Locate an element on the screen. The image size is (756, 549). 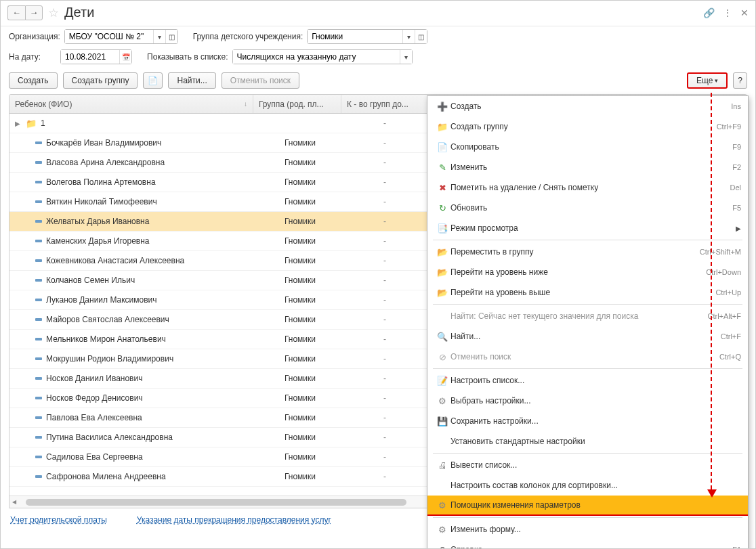
menu-item: 📁Создать группуCtrl+F9 is located at coordinates (588, 127).